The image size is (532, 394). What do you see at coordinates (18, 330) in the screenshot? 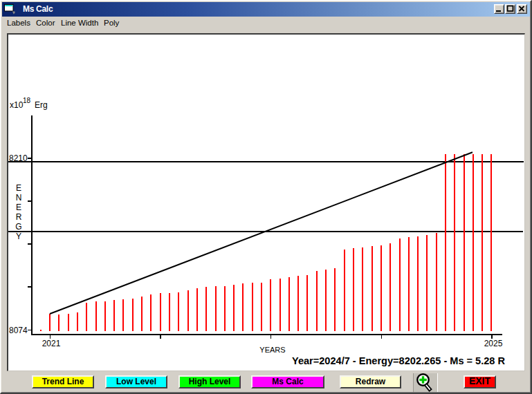
I see `svg-text: 8074` at bounding box center [18, 330].